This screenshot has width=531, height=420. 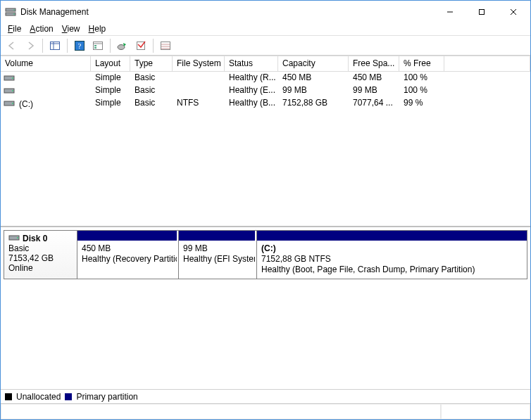 I want to click on volume-row: (C:) Simple Basic NTFS Healthy (B... 715…, so click(x=266, y=103).